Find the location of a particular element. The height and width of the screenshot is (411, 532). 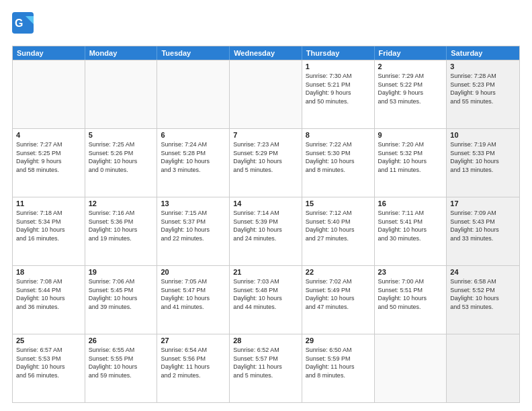

day-number: 4 is located at coordinates (48, 135).